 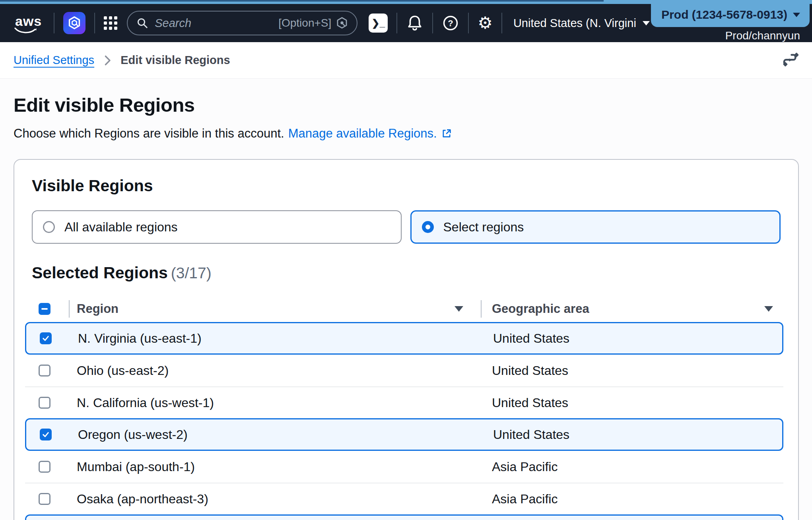 I want to click on workflow-shortcut-icon, so click(x=790, y=60).